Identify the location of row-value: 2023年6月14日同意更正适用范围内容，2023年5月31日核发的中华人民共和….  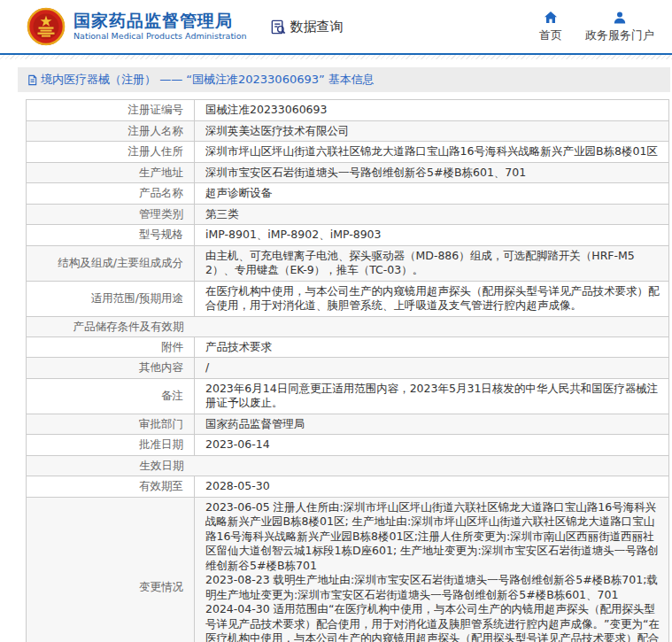
(432, 396).